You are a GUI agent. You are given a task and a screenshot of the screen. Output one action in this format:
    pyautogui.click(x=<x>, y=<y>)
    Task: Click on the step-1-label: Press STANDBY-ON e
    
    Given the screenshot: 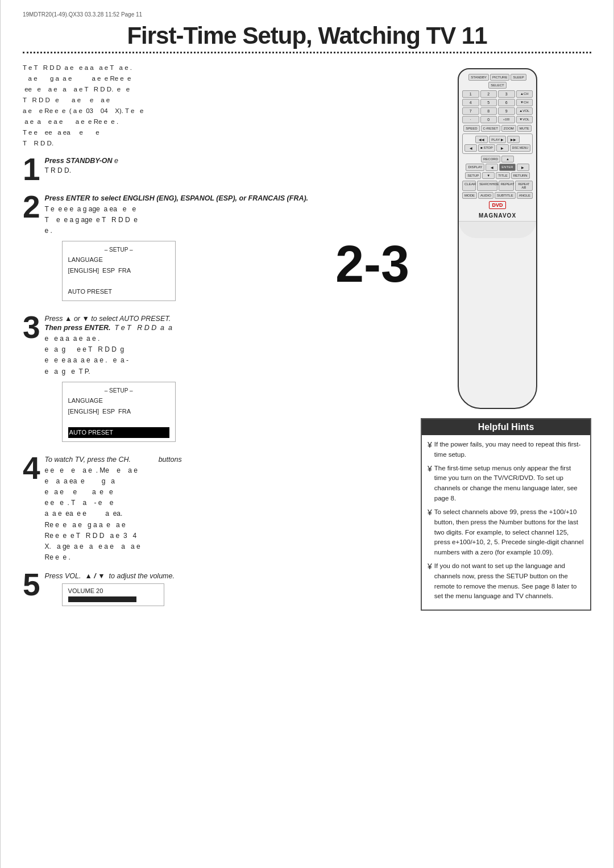 What is the action you would take?
    pyautogui.click(x=82, y=161)
    